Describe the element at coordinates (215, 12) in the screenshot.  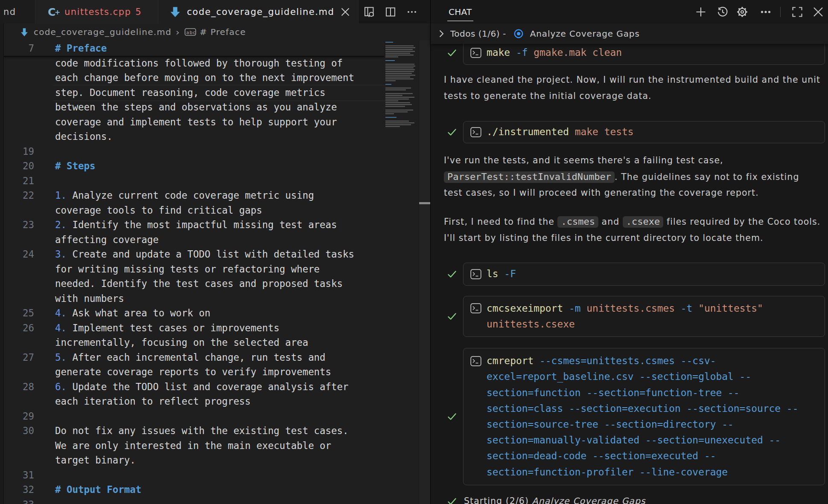
I see `editor-tab-bar: nd C + unittests.cpp5 code_coverage_guid…` at that location.